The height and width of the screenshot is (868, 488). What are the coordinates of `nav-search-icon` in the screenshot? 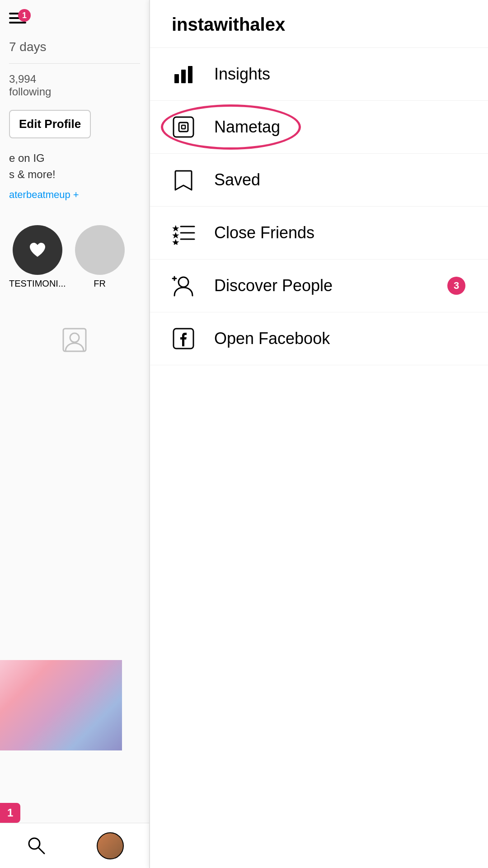 It's located at (36, 846).